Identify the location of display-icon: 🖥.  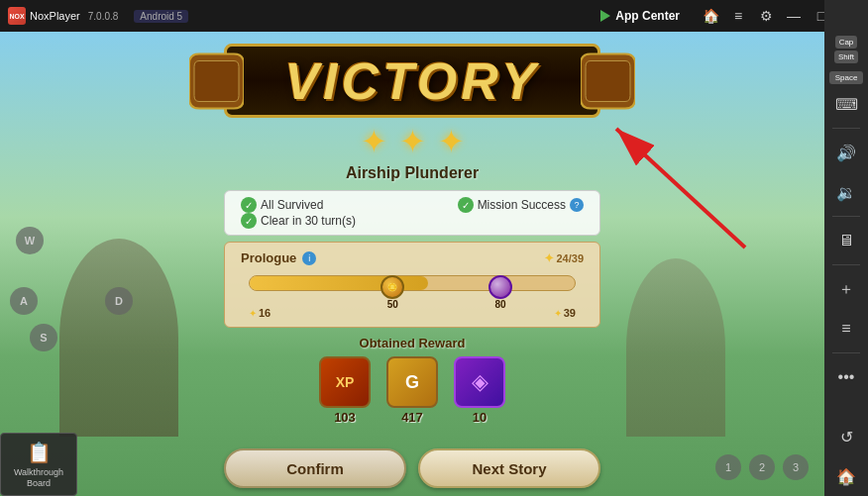
(846, 241).